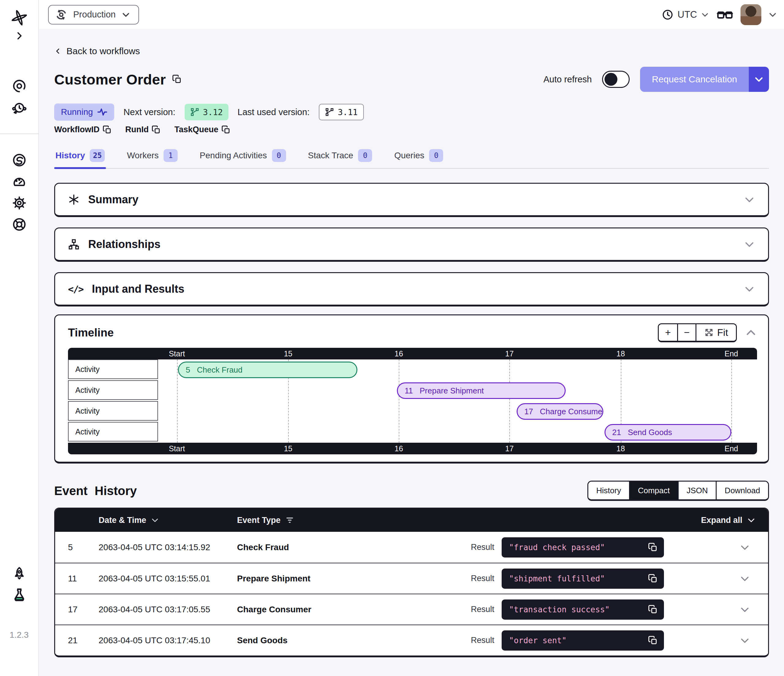 The width and height of the screenshot is (784, 676). I want to click on event-row: 11 2063-04-05 UTC 03:15:55.01 Prepare Sh…, so click(412, 578).